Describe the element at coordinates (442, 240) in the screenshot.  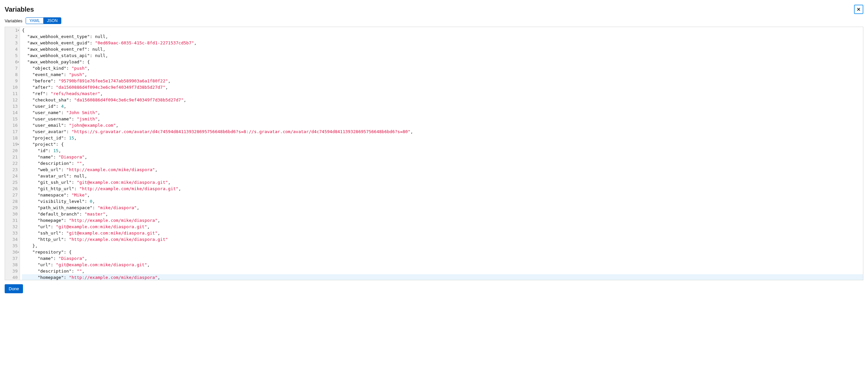
I see `code-line: "http_url": "http://example.com/mike/dia…` at that location.